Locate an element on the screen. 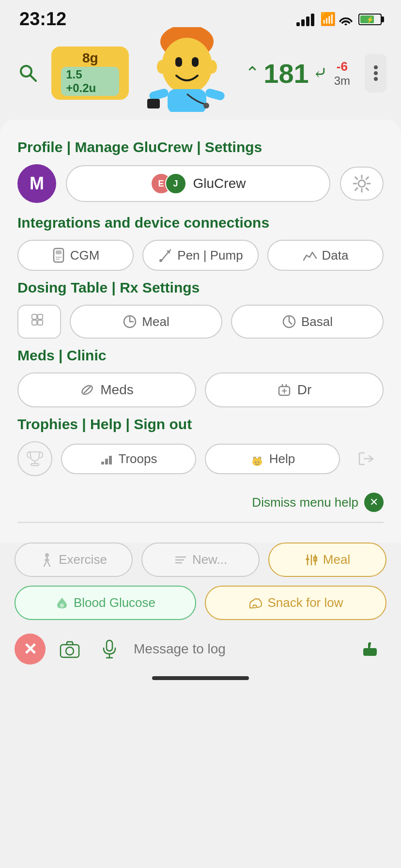 This screenshot has width=401, height=868. basal-button: Basal is located at coordinates (307, 322).